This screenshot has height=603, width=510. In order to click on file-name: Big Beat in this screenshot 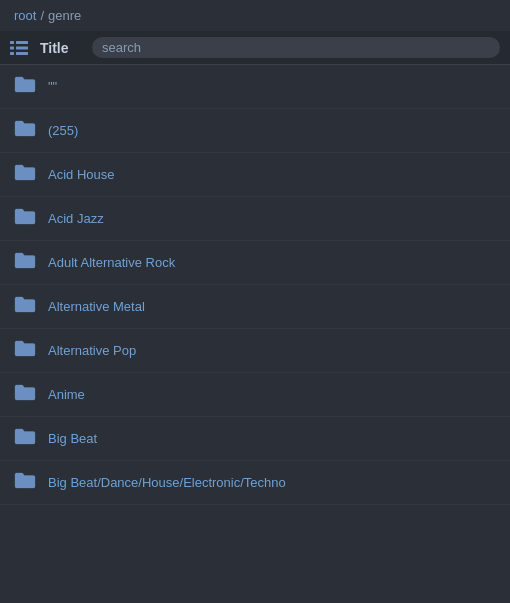, I will do `click(72, 438)`.